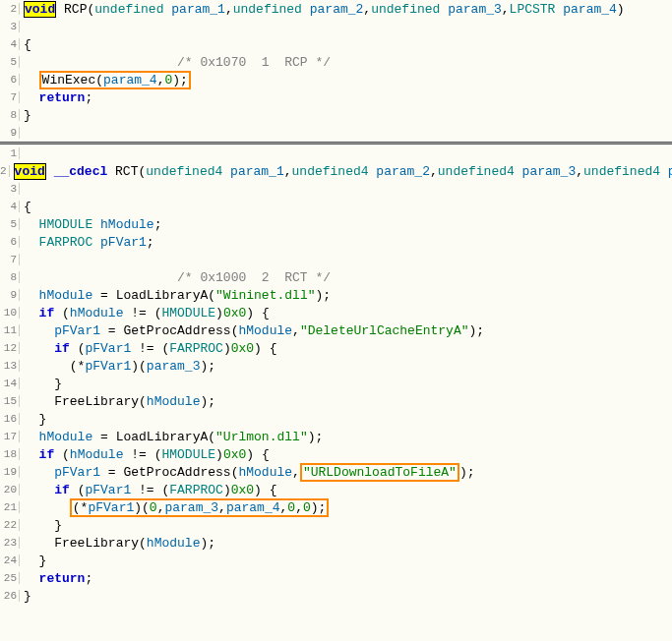  I want to click on code-line: 13 (*pFVar1)(param_3);, so click(336, 366).